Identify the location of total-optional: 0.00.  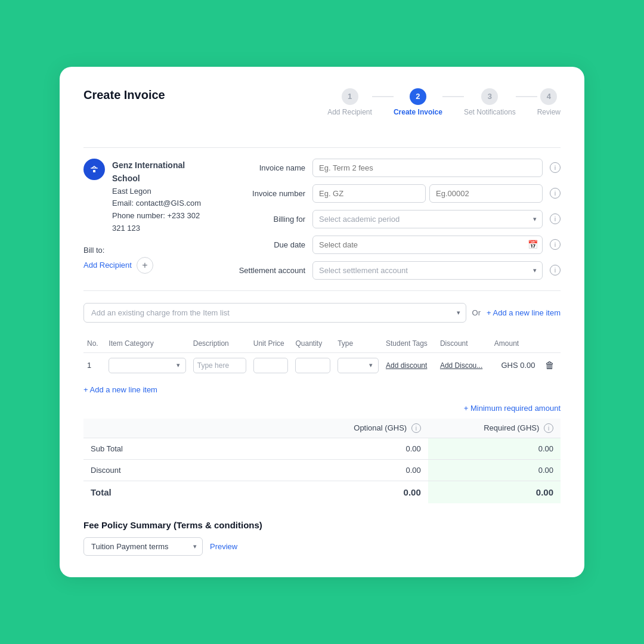
(362, 493).